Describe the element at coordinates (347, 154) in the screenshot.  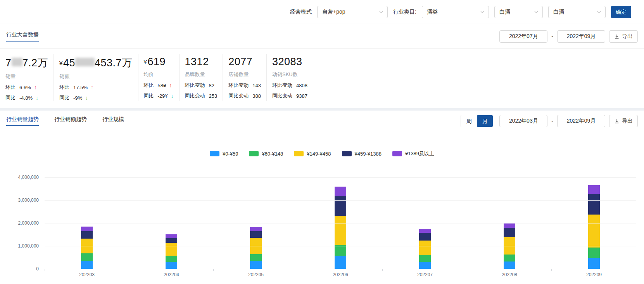
I see `legend-swatch` at that location.